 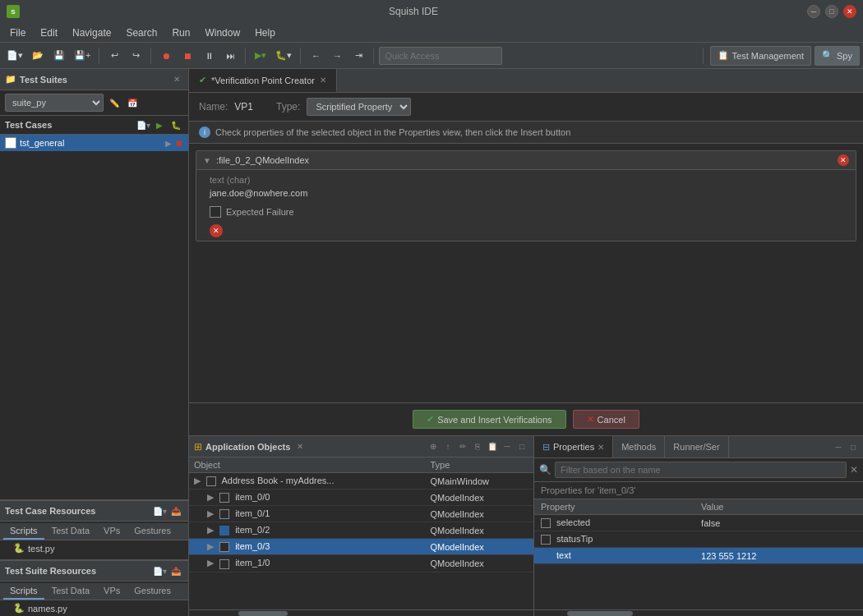 What do you see at coordinates (92, 33) in the screenshot?
I see `menu-navigate: Navigate` at bounding box center [92, 33].